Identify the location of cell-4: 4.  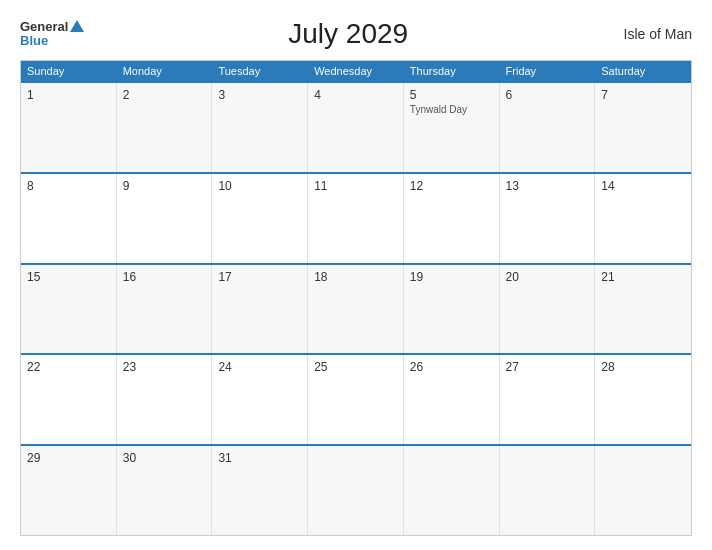
(356, 128).